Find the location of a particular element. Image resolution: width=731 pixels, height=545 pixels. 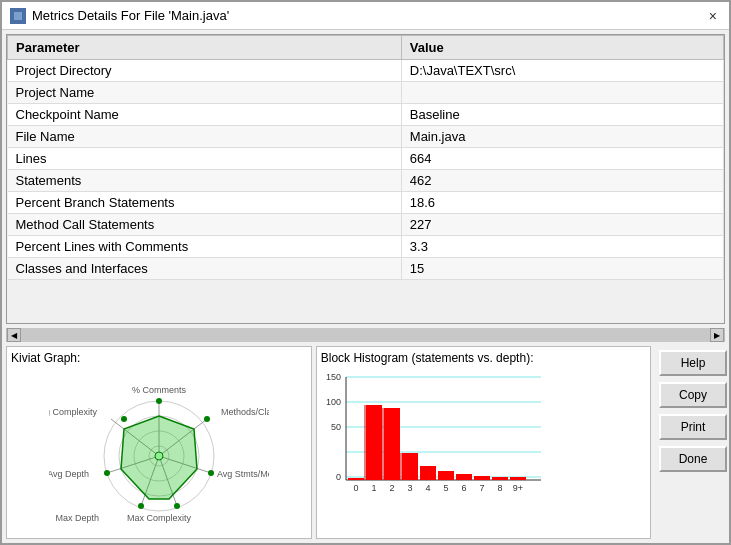

app-icon is located at coordinates (18, 16).